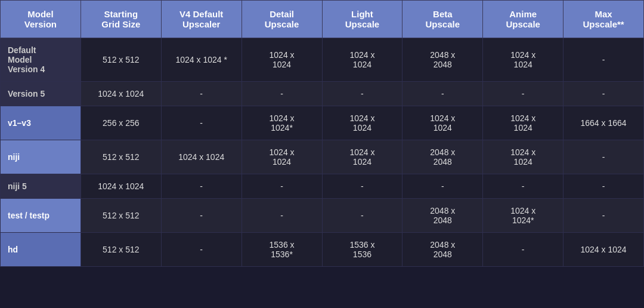 The height and width of the screenshot is (308, 644). What do you see at coordinates (363, 123) in the screenshot?
I see `cell-2-light: 1024 x1024` at bounding box center [363, 123].